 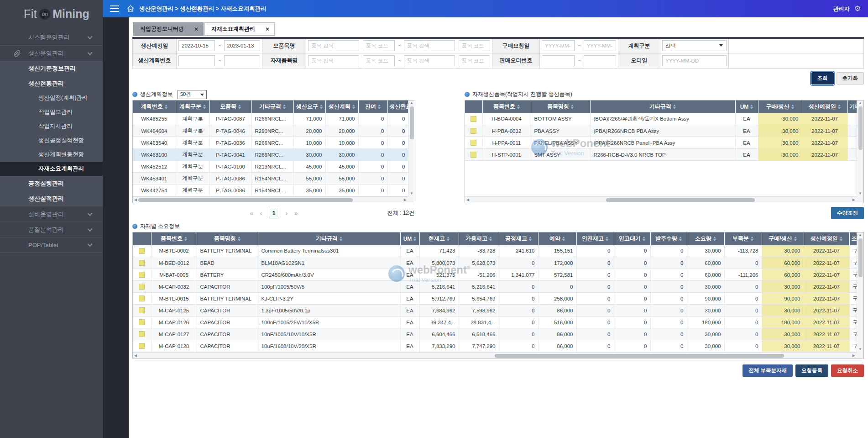 What do you see at coordinates (429, 46) in the screenshot?
I see `parent-item-search2-input` at bounding box center [429, 46].